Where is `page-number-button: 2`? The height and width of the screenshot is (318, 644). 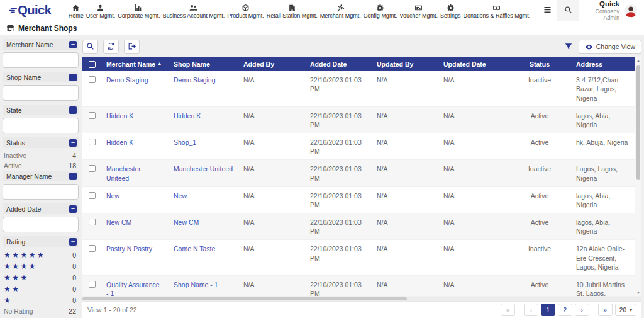
page-number-button: 2 is located at coordinates (565, 310).